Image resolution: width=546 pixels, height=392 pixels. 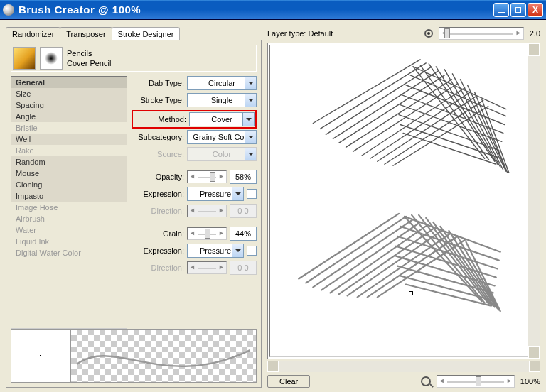 What do you see at coordinates (69, 116) in the screenshot?
I see `category-item: Angle` at bounding box center [69, 116].